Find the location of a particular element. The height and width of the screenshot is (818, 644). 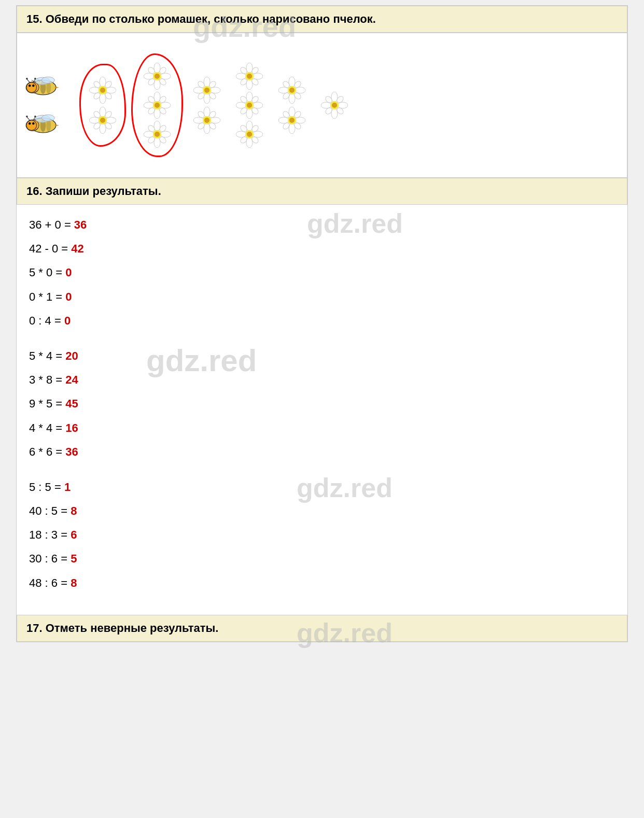

result-8: 45 is located at coordinates (72, 403).